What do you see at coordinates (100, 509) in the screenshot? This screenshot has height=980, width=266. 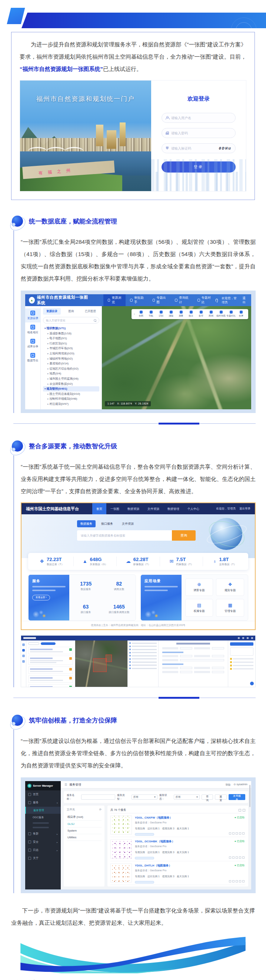 I see `platform-nav-item: 首页` at bounding box center [100, 509].